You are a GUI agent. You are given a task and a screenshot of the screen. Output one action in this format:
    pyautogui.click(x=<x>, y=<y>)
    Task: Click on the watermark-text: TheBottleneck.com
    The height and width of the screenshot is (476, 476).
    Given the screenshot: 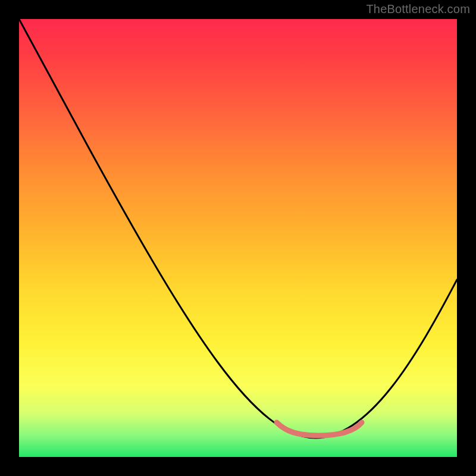 What is the action you would take?
    pyautogui.click(x=418, y=10)
    